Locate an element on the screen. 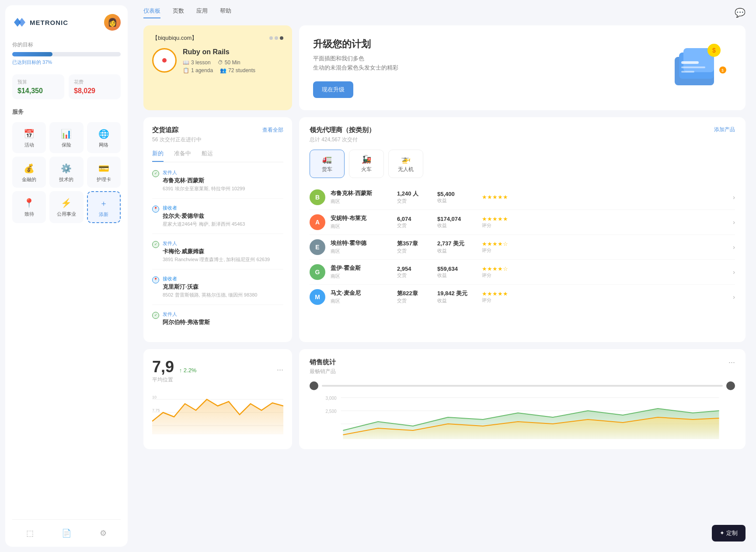 This screenshot has height=552, width=756. goal-label: 你的目标 is located at coordinates (66, 45).